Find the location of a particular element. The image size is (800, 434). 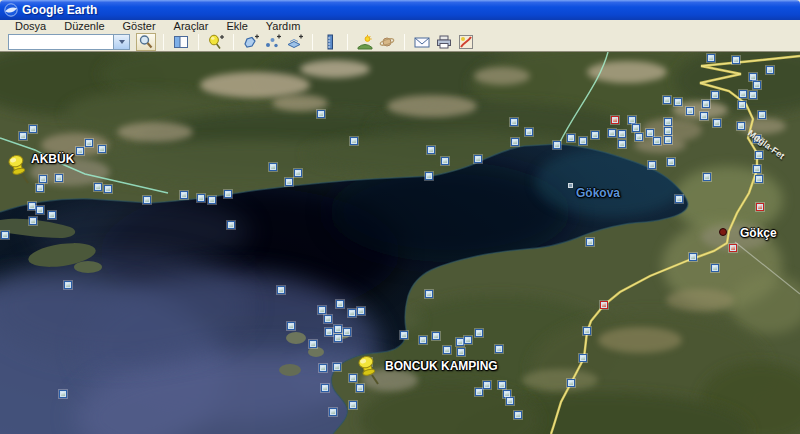

menu-dosya: Dosya is located at coordinates (30, 26).